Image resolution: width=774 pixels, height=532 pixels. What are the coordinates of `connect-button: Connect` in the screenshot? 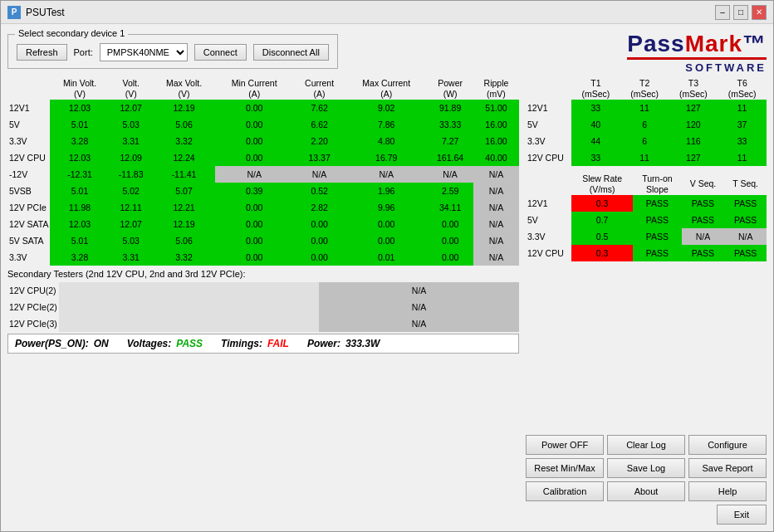 It's located at (221, 52).